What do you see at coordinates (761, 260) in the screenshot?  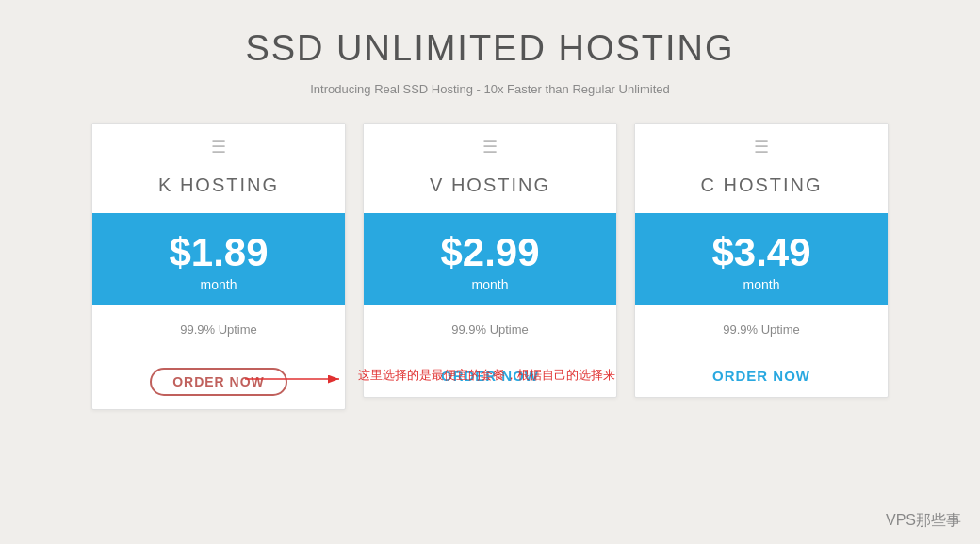 I see `c-hosting-card: ☰ C HOSTING $3.49 month 99.9% Uptime ORD…` at bounding box center [761, 260].